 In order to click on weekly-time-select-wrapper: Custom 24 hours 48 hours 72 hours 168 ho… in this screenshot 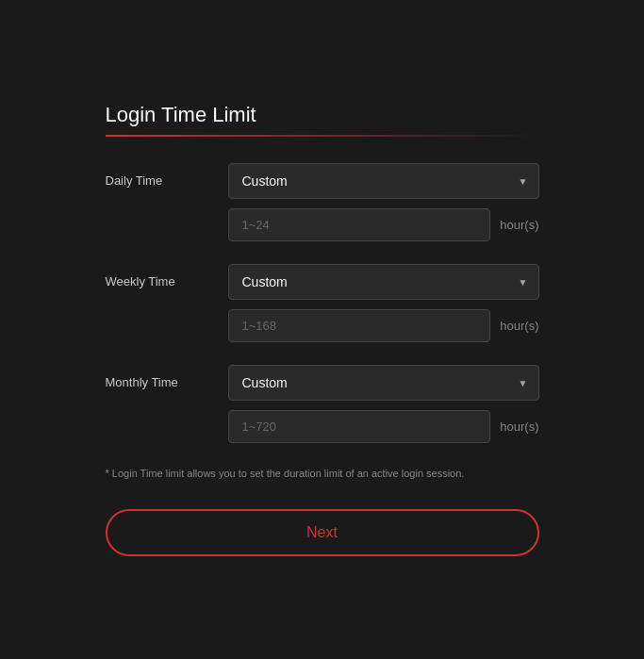, I will do `click(384, 282)`.